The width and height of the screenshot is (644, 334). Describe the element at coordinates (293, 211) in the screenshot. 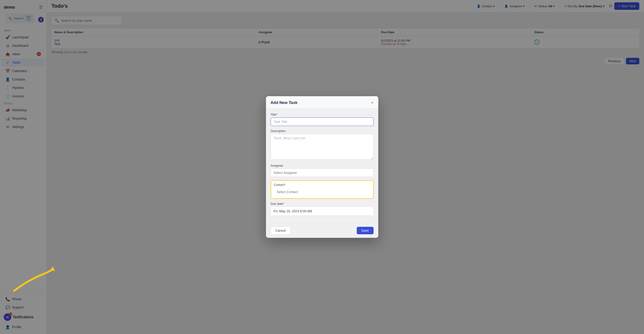

I see `due-date-display: Fri, May 19, 2023 8:00 AM` at that location.